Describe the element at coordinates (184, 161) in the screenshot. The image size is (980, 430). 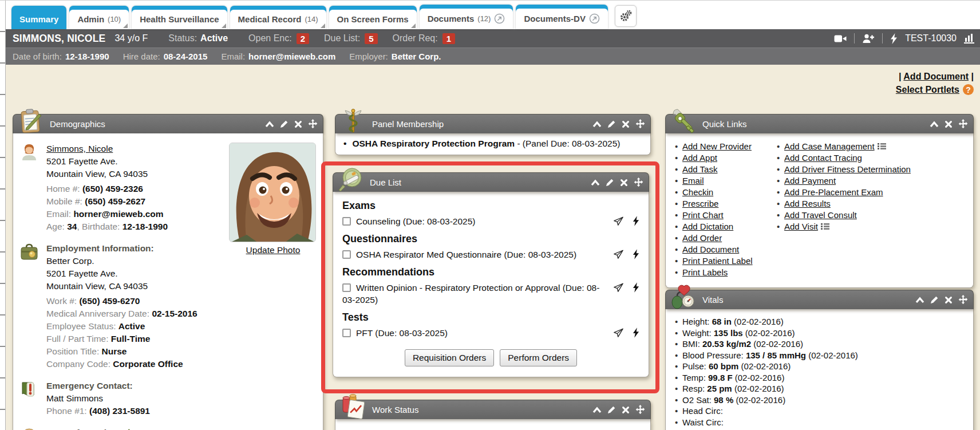
I see `address-line1: 5201 Fayette Ave.` at that location.